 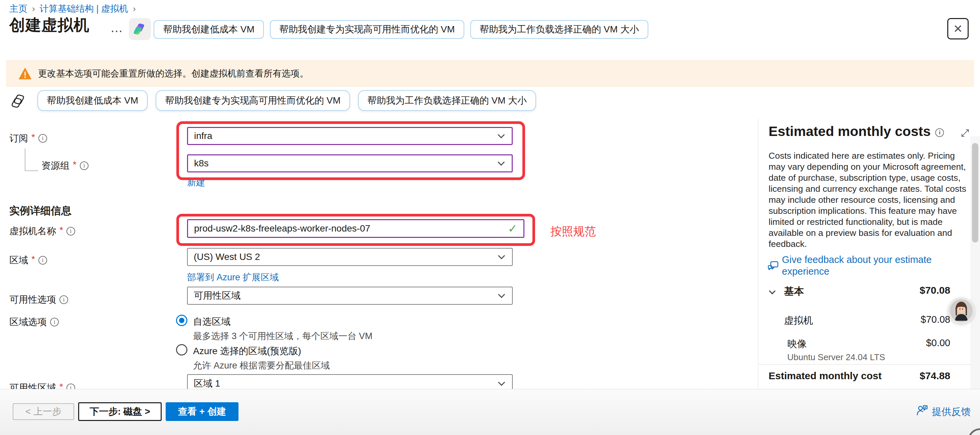 I want to click on checkmark-icon: ✓, so click(x=516, y=228).